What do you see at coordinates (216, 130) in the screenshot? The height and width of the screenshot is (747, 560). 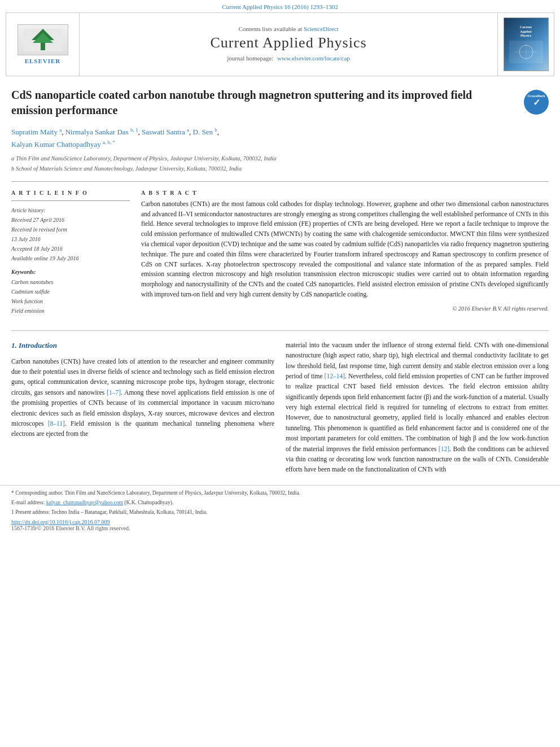 I see `author-sup-b2: b` at bounding box center [216, 130].